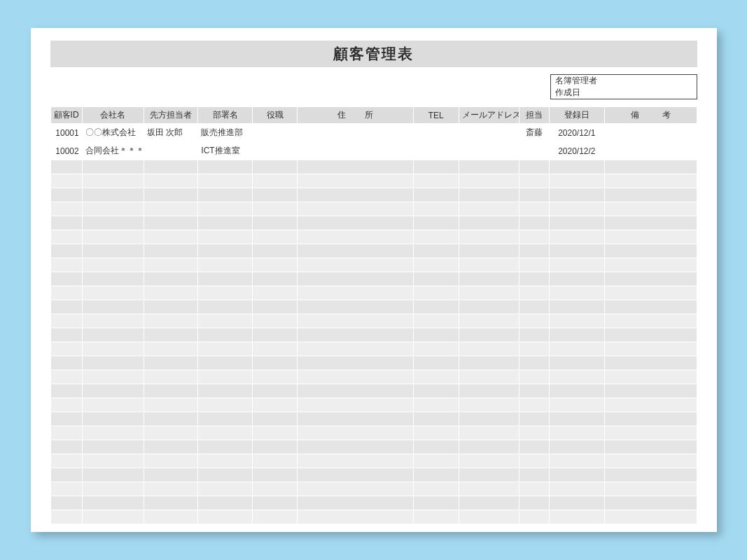 This screenshot has width=747, height=560. What do you see at coordinates (225, 151) in the screenshot?
I see `cell-dept: ICT推進室` at bounding box center [225, 151].